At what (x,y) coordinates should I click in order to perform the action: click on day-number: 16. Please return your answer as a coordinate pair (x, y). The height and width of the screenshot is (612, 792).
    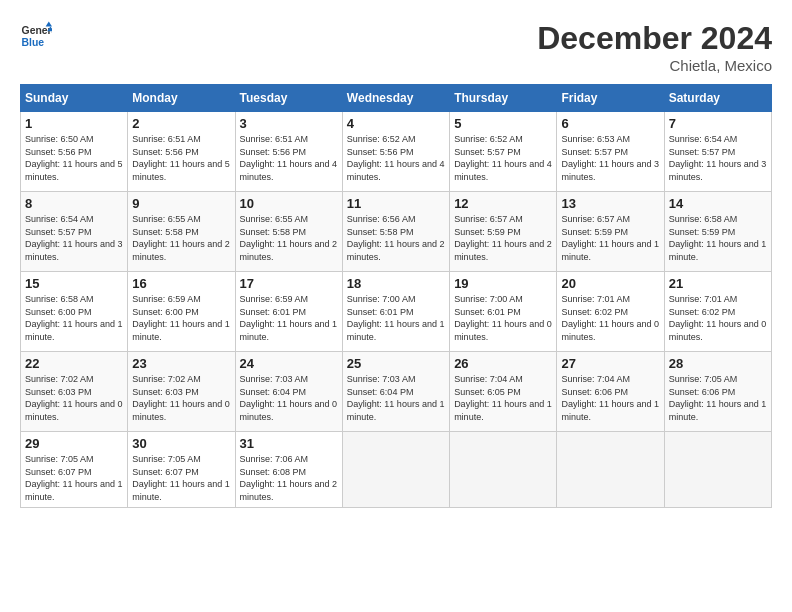
    Looking at the image, I should click on (181, 284).